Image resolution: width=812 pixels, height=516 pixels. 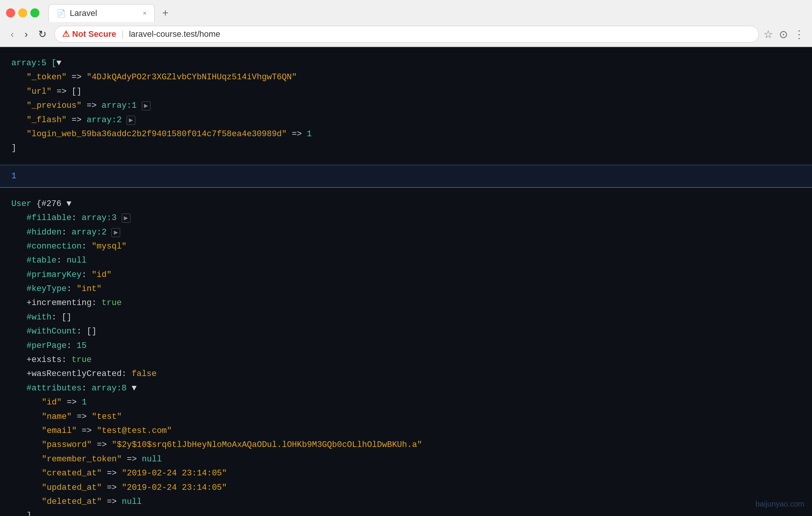 What do you see at coordinates (406, 204) in the screenshot?
I see `user-heading: User {#276 ▼` at bounding box center [406, 204].